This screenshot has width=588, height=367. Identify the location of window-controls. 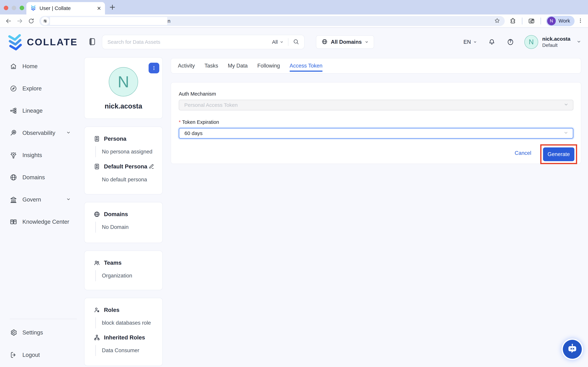
(14, 8).